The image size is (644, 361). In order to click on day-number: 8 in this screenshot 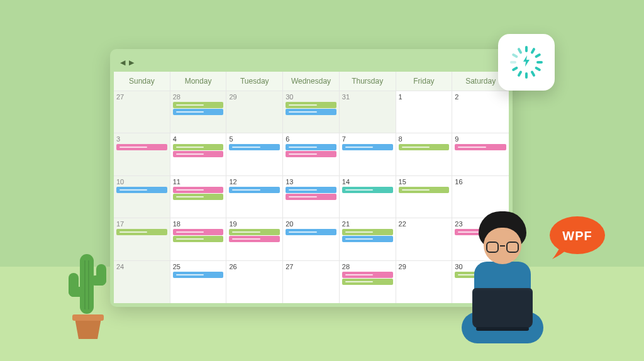, I will do `click(424, 139)`.